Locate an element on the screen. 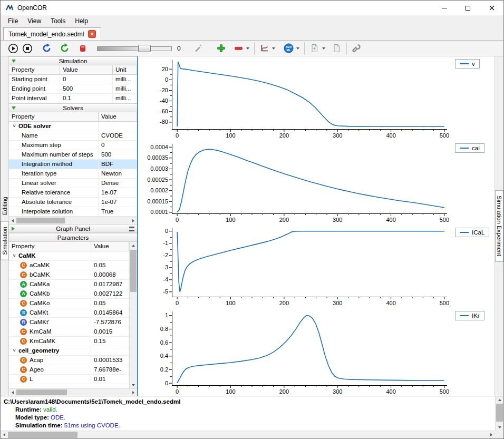  simulation-property-row: Ending point500milli... is located at coordinates (73, 89).